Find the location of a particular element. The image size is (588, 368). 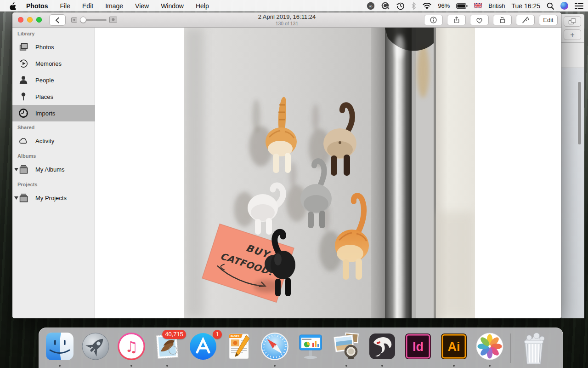

info-button is located at coordinates (434, 20).